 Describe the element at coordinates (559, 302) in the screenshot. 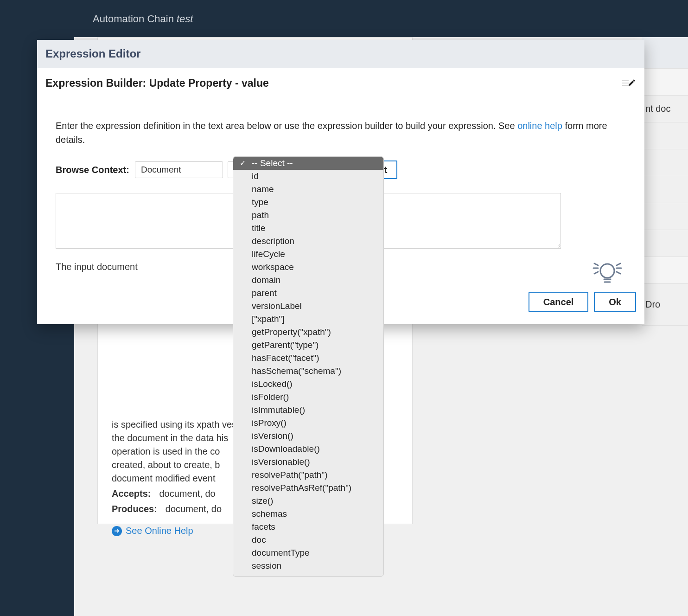

I see `cancel-button: Cancel` at that location.